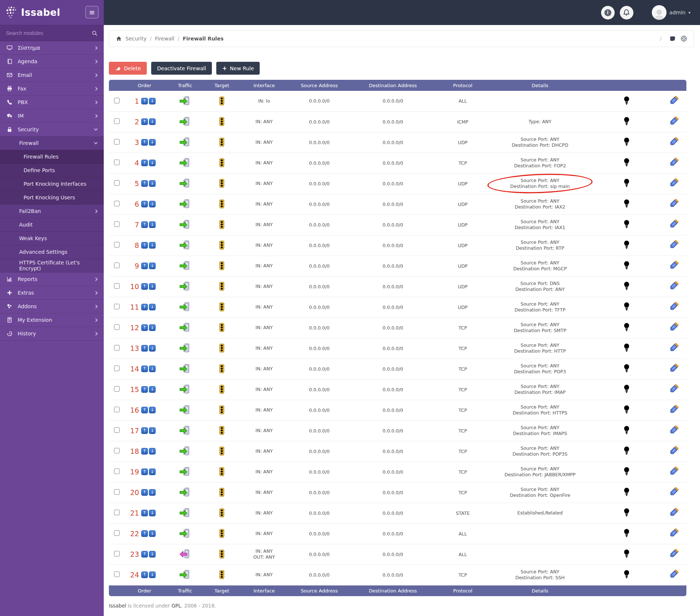 The width and height of the screenshot is (700, 616). Describe the element at coordinates (238, 68) in the screenshot. I see `new-rule-button: + New Rule` at that location.